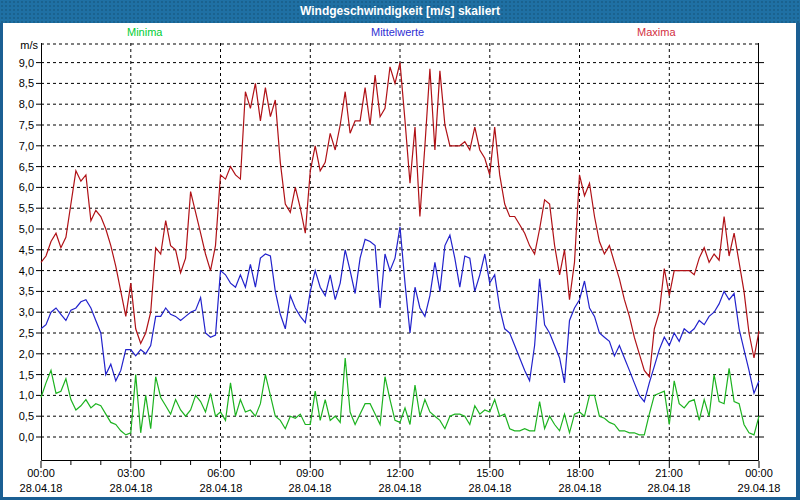  I want to click on x-tick-time-label: 21:00, so click(669, 474).